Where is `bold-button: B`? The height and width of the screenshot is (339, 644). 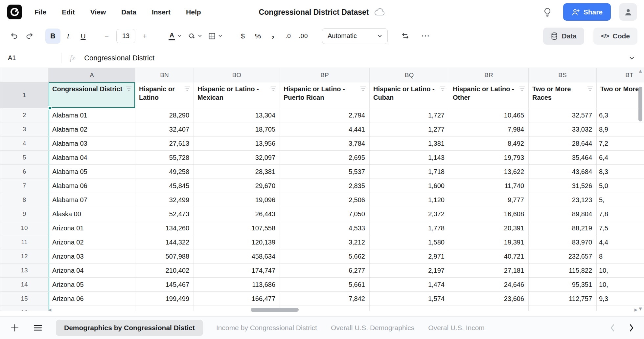 bold-button: B is located at coordinates (53, 36).